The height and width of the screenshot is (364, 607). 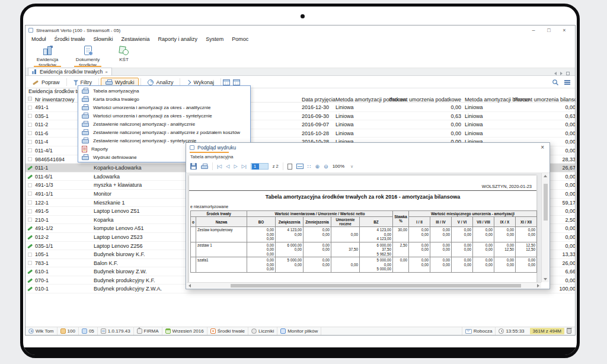 I want to click on preview-vertical-scrollbar, so click(x=545, y=228).